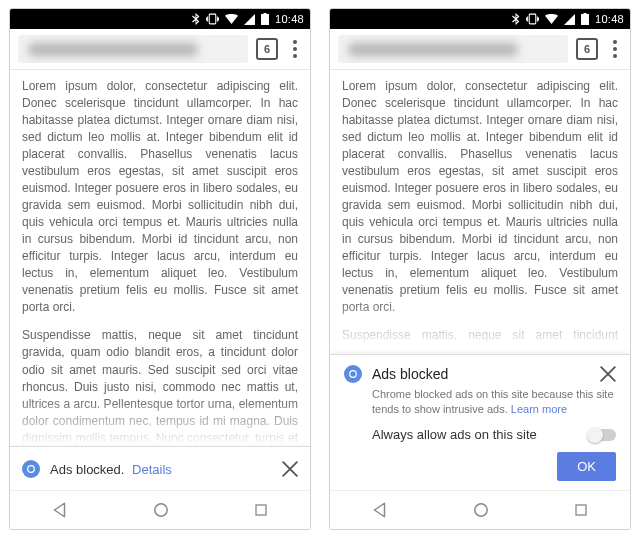 The height and width of the screenshot is (546, 640). Describe the element at coordinates (602, 435) in the screenshot. I see `always-allow-toggle` at that location.